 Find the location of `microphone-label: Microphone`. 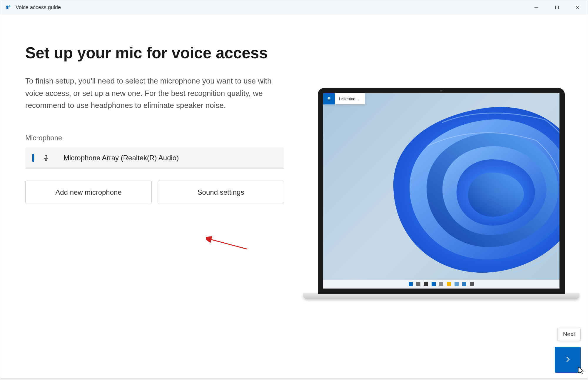

microphone-label: Microphone is located at coordinates (164, 138).